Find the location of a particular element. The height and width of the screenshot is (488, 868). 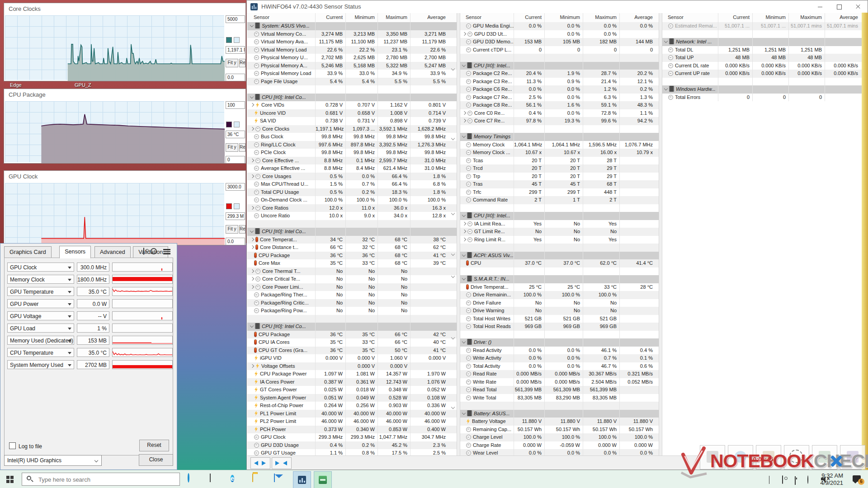

sensor-row: Max CPU/Thread U...1.5 %0.7 %66.4 %6.8 % is located at coordinates (352, 184).